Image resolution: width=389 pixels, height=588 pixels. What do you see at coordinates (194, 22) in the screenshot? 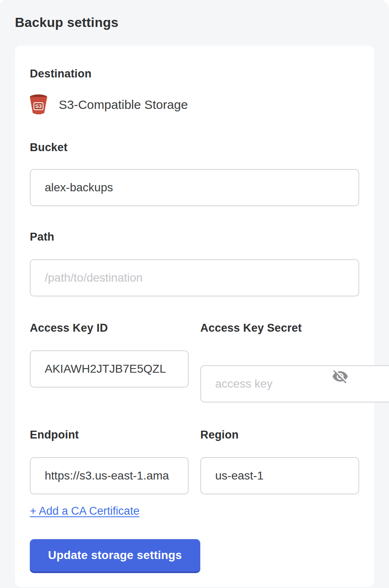
I see `page-title: Backup settings` at bounding box center [194, 22].